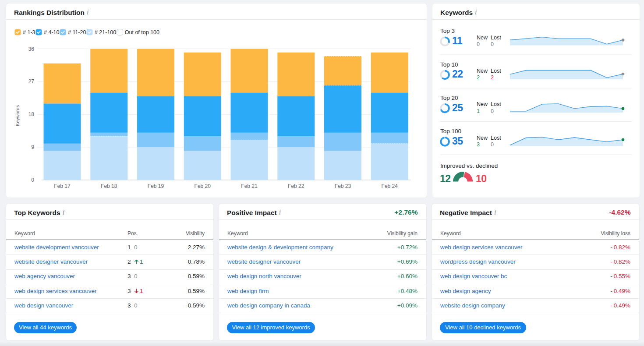  What do you see at coordinates (109, 186) in the screenshot?
I see `svg-text: Feb 18` at bounding box center [109, 186].